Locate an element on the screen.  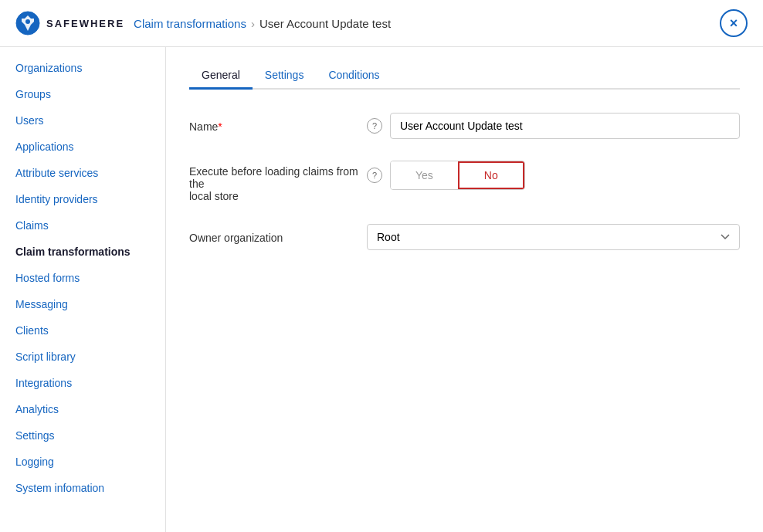
tab-conditions: Conditions is located at coordinates (354, 76).